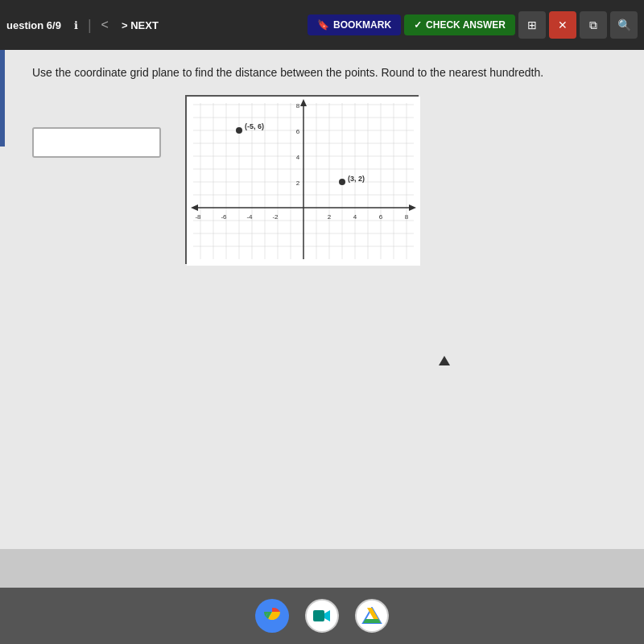 Image resolution: width=644 pixels, height=644 pixels. Describe the element at coordinates (272, 616) in the screenshot. I see `chrome-icon` at that location.